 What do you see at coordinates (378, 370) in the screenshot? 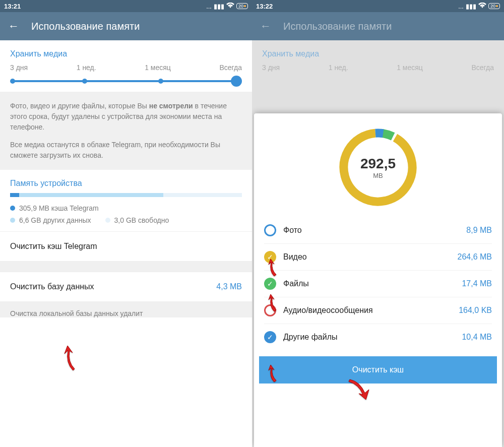
I see `clear-cache-button: Очистить кэш` at bounding box center [378, 370].